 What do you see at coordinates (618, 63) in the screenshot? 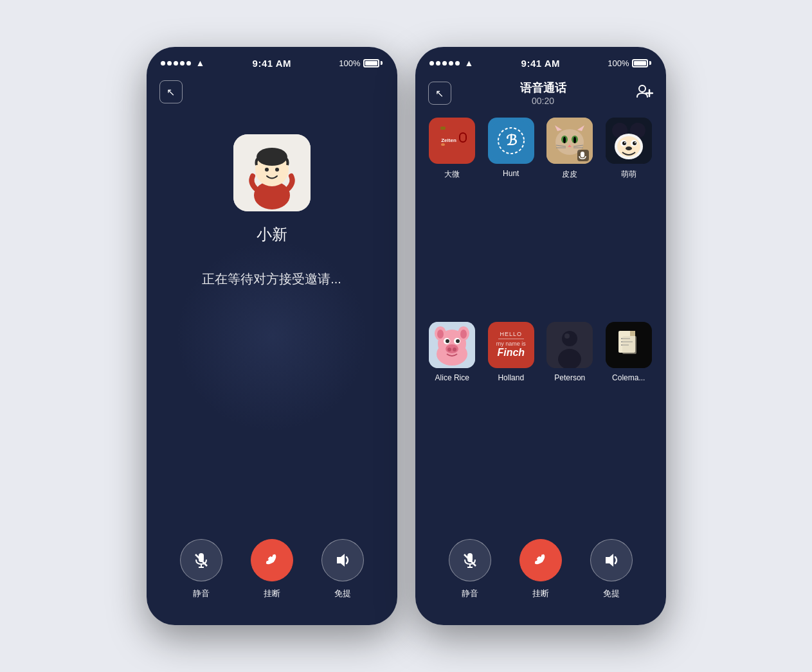
I see `battery-percent-right: 100%` at bounding box center [618, 63].